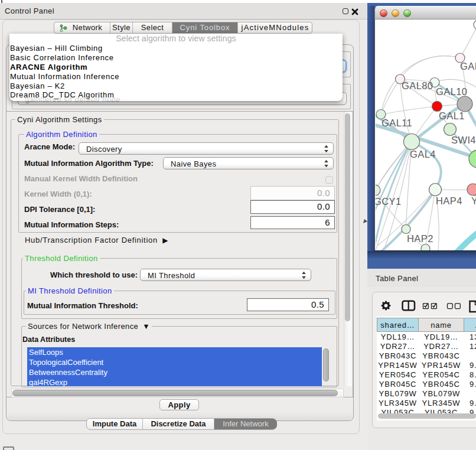 Image resolution: width=476 pixels, height=450 pixels. Describe the element at coordinates (417, 86) in the screenshot. I see `svg-text: GAL80` at that location.